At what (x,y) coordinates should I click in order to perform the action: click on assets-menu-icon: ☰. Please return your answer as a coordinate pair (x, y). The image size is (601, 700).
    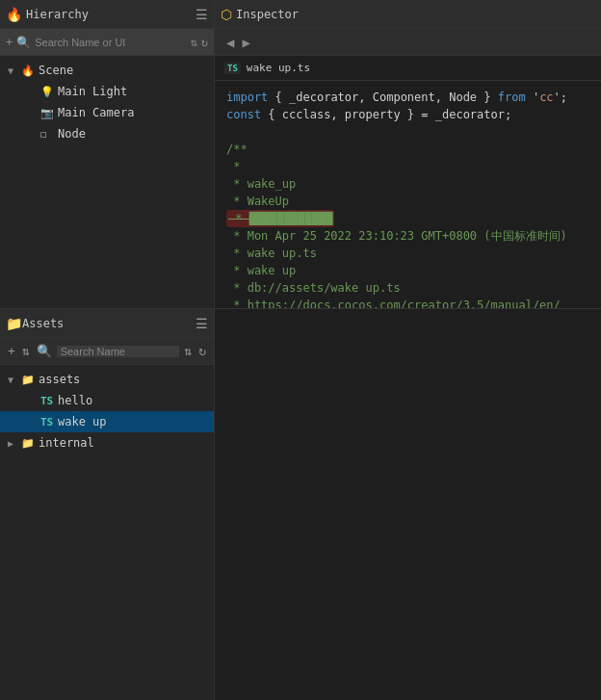
    Looking at the image, I should click on (202, 324).